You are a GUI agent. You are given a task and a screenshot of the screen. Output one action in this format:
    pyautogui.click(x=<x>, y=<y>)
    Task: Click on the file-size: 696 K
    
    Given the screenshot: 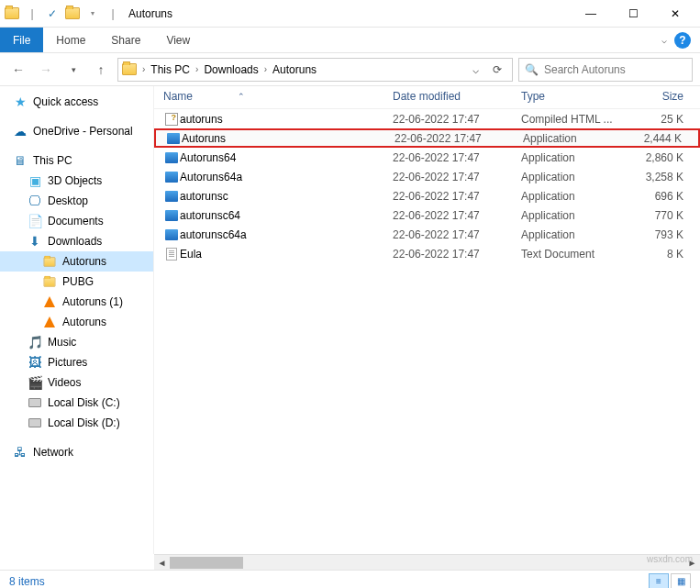 What is the action you would take?
    pyautogui.click(x=666, y=196)
    